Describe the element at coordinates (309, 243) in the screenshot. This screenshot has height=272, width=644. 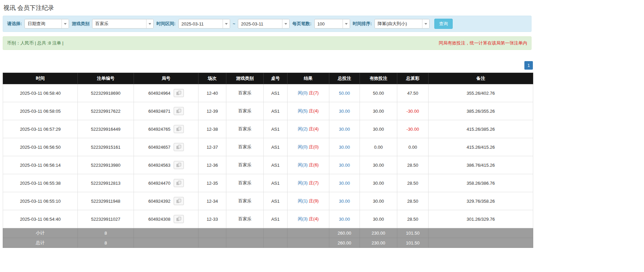
I see `grand-total-empty-result` at that location.